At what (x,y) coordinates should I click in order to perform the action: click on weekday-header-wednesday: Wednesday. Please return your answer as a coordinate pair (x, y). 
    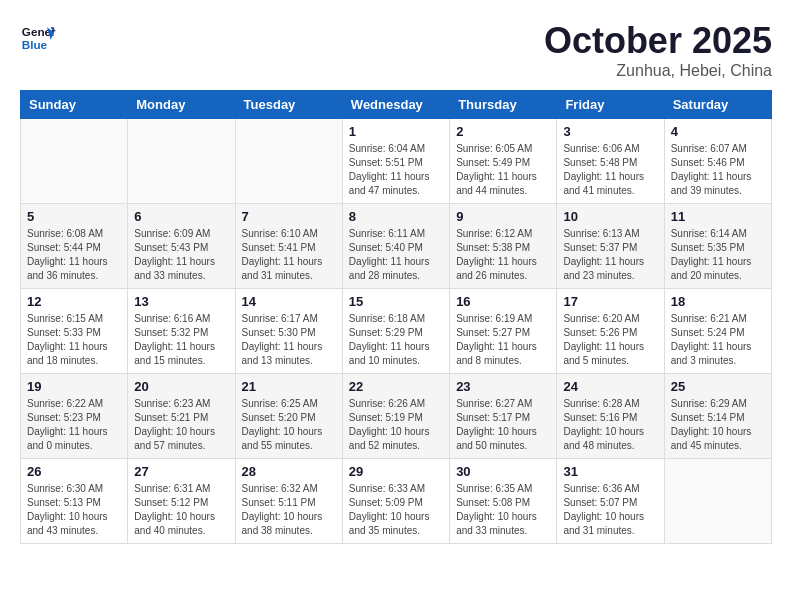
    Looking at the image, I should click on (396, 105).